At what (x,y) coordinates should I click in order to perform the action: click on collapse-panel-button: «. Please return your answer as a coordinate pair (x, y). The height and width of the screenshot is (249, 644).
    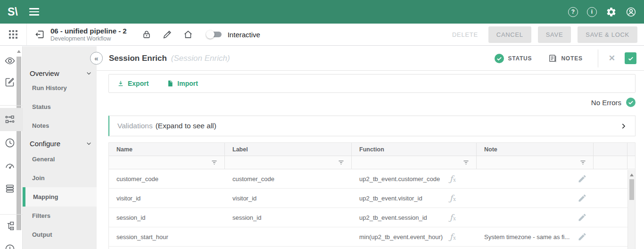
    Looking at the image, I should click on (96, 58).